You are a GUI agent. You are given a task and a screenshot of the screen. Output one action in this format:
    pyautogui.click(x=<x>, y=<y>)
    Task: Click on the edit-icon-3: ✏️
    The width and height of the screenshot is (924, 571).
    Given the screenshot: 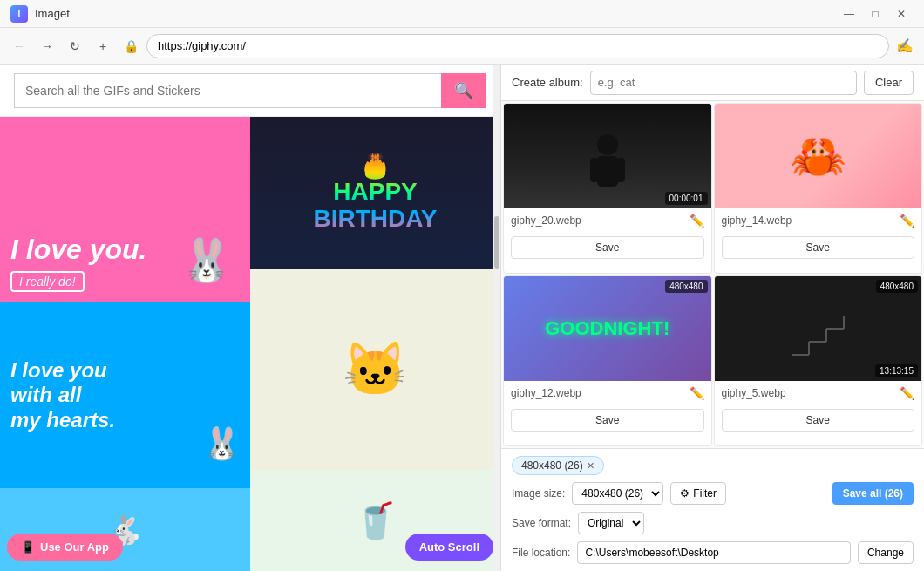 What is the action you would take?
    pyautogui.click(x=697, y=393)
    